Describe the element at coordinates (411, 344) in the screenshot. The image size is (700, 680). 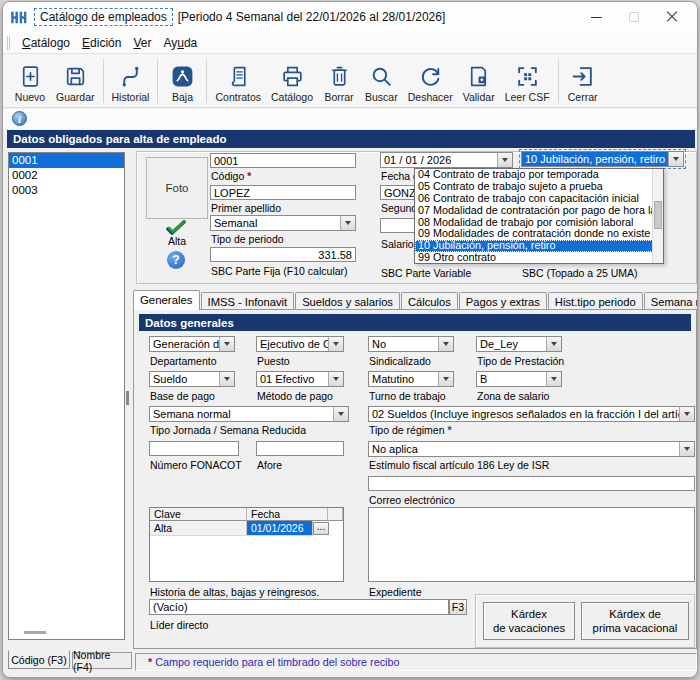
I see `sindicalizado-combo: No` at that location.